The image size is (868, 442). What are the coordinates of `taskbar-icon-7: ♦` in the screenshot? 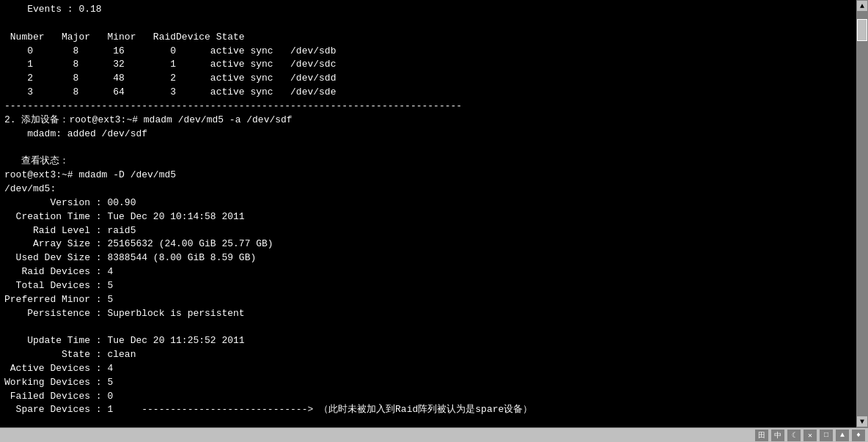 It's located at (858, 435).